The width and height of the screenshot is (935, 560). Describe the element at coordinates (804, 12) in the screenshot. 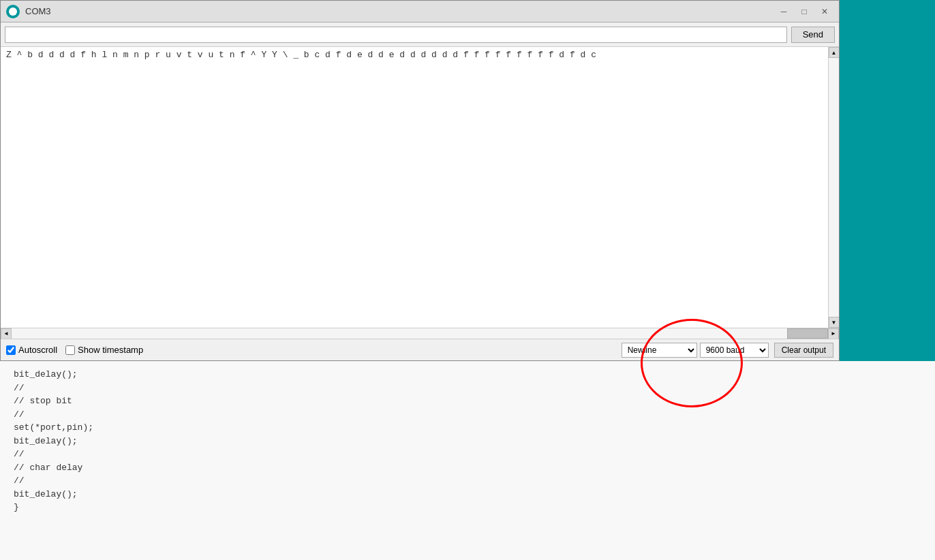

I see `maximize-button: □` at that location.